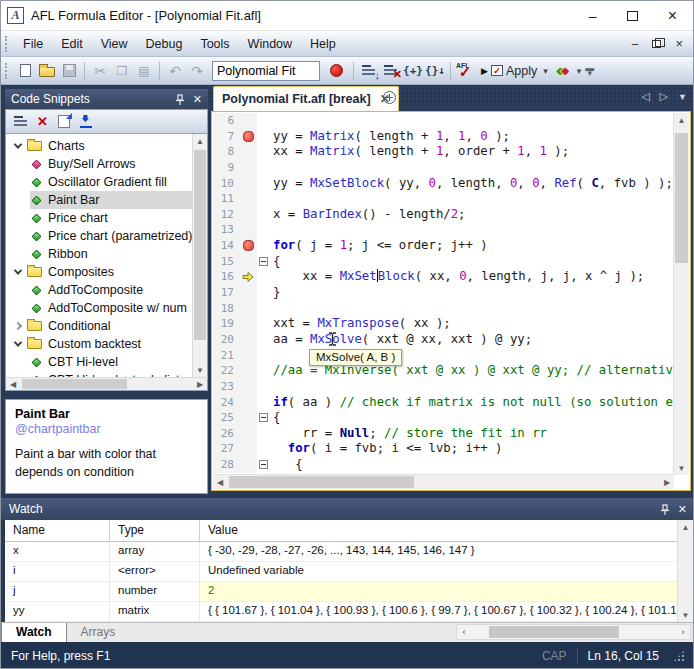  Describe the element at coordinates (99, 254) in the screenshot. I see `tree-item-ribbon: Ribbon` at that location.